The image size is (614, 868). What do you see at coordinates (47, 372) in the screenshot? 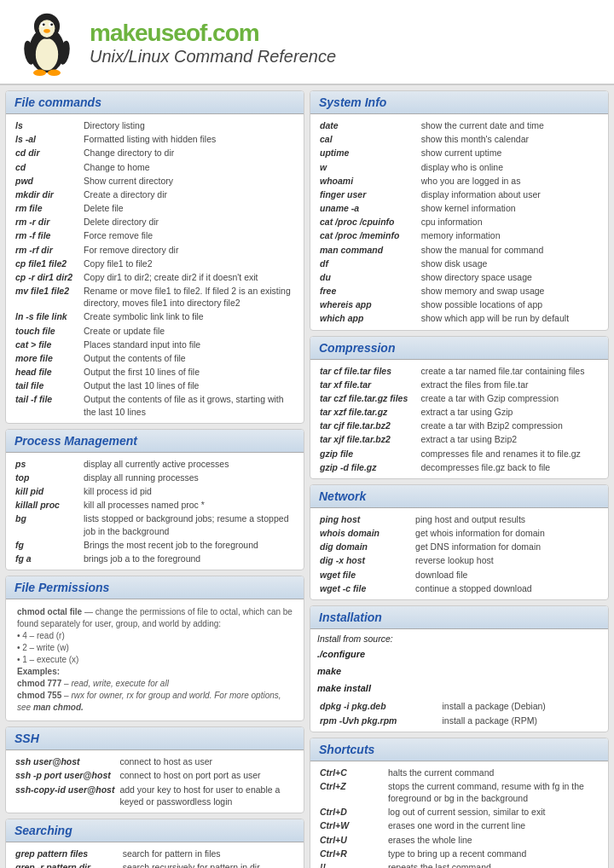
I see `cmd-cell: head file` at bounding box center [47, 372].